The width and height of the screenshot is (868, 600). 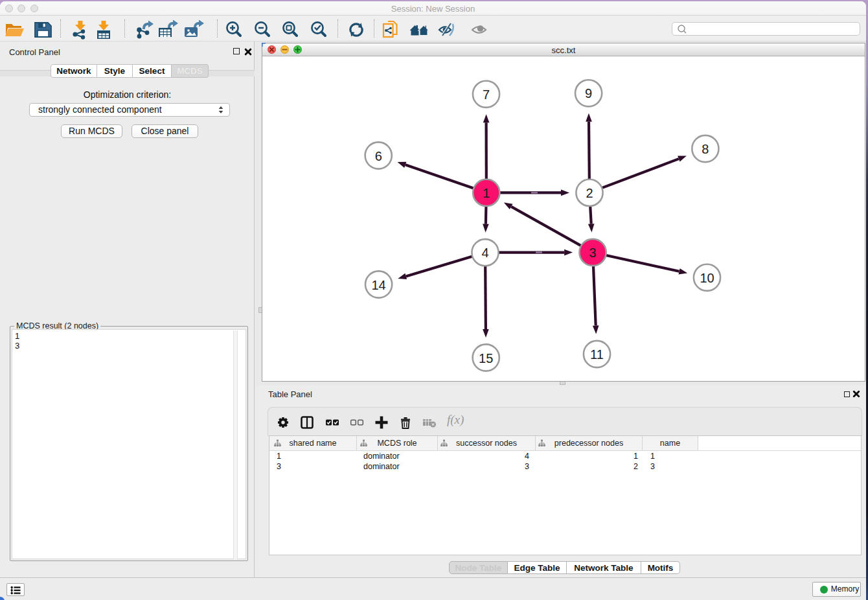 I want to click on svg-text: 15, so click(x=486, y=358).